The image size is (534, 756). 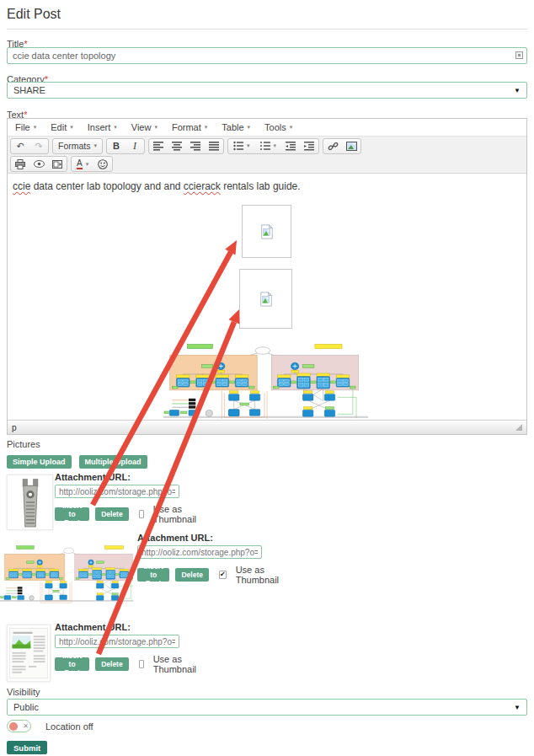 What do you see at coordinates (25, 727) in the screenshot?
I see `x-icon: ✕` at bounding box center [25, 727].